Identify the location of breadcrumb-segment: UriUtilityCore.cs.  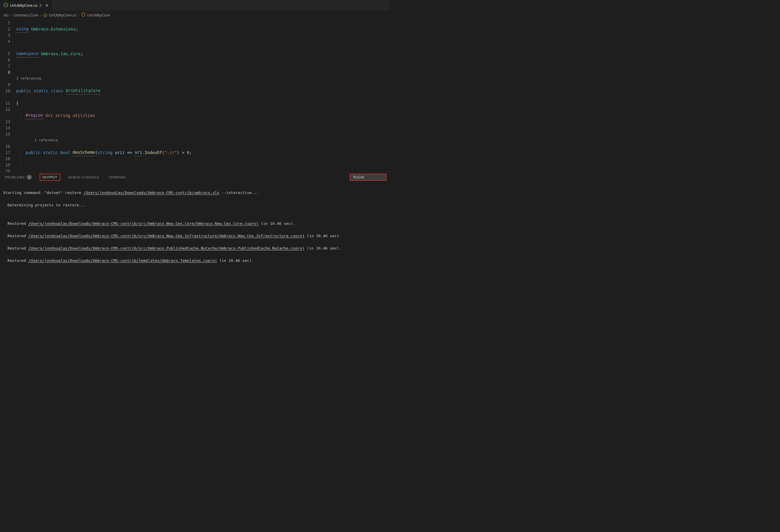
(63, 15).